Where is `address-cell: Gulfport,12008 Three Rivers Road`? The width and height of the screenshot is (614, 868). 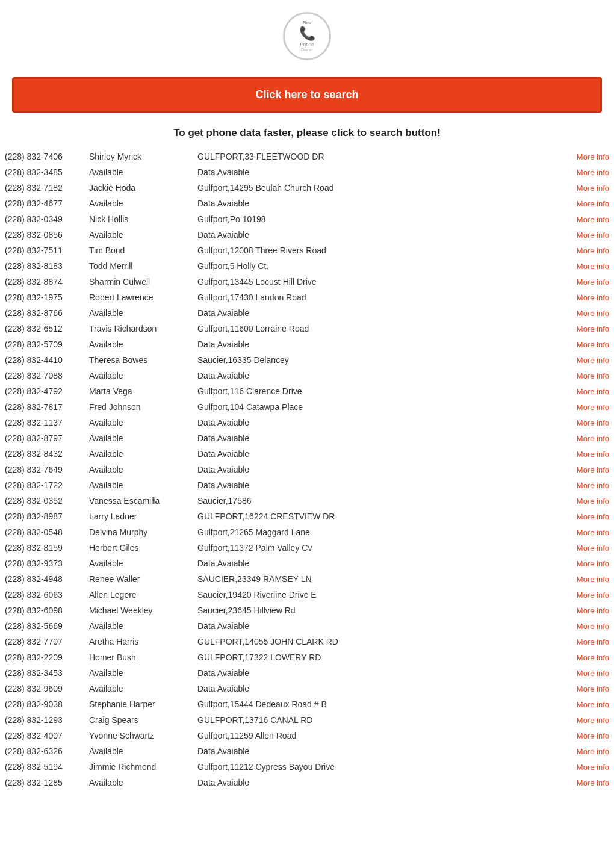 address-cell: Gulfport,12008 Three Rivers Road is located at coordinates (376, 250).